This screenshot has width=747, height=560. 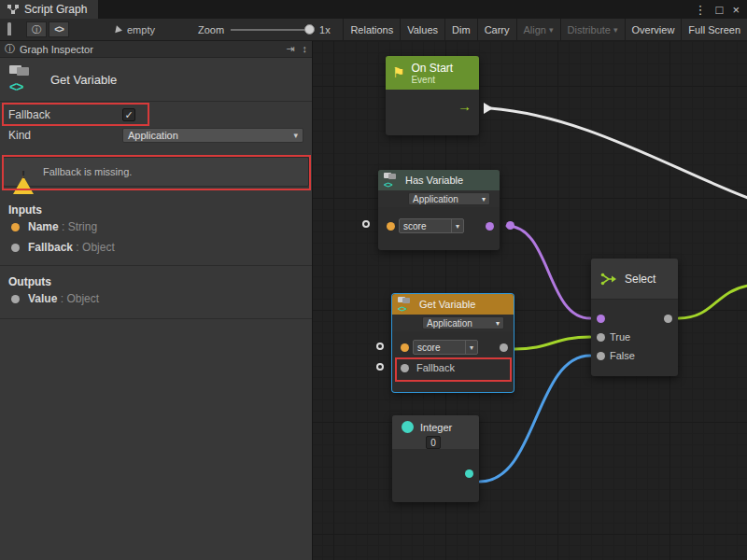 What do you see at coordinates (432, 95) in the screenshot?
I see `node-on-start: ⚑ On Start Event →` at bounding box center [432, 95].